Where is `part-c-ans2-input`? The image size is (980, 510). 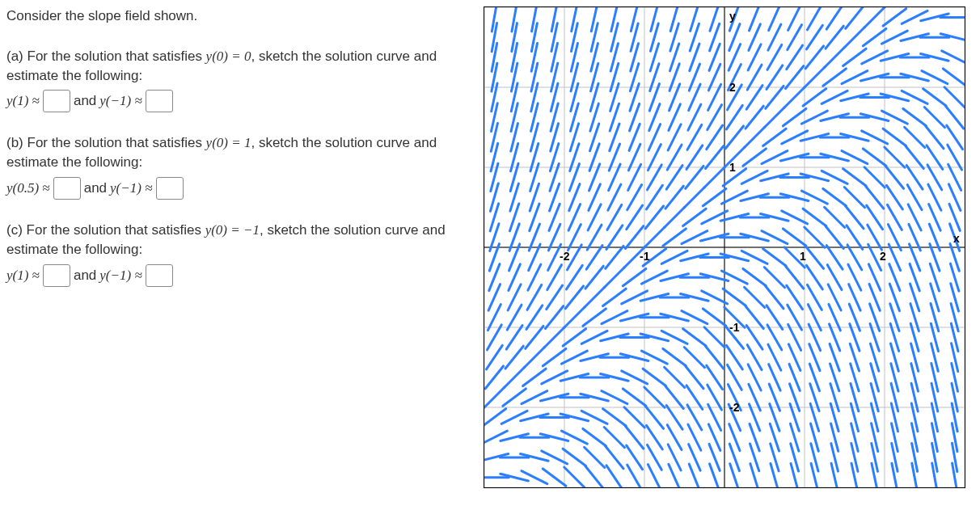 part-c-ans2-input is located at coordinates (159, 276).